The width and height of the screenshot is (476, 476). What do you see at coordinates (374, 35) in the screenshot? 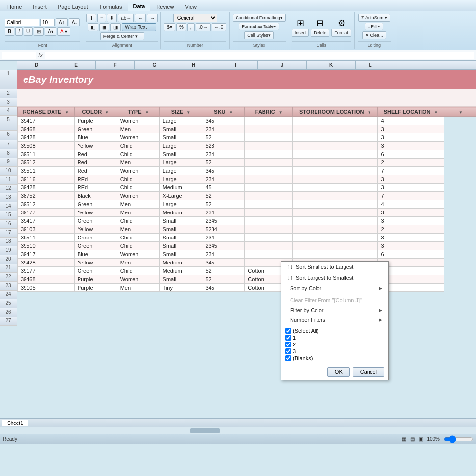
I see `clear-btn: ✕ Clea...` at bounding box center [374, 35].